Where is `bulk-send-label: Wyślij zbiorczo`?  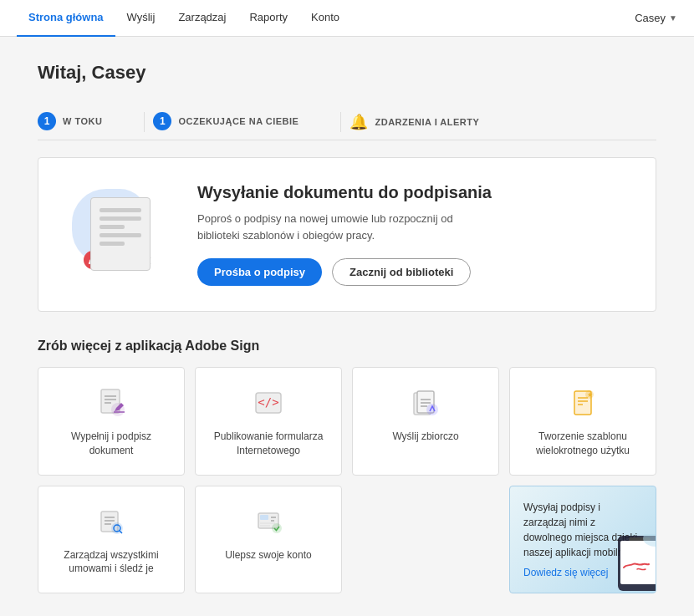 bulk-send-label: Wyślij zbiorczo is located at coordinates (425, 436).